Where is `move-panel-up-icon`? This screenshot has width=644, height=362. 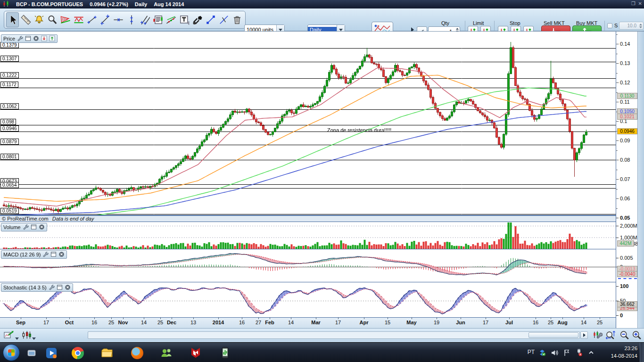 move-panel-up-icon is located at coordinates (52, 39).